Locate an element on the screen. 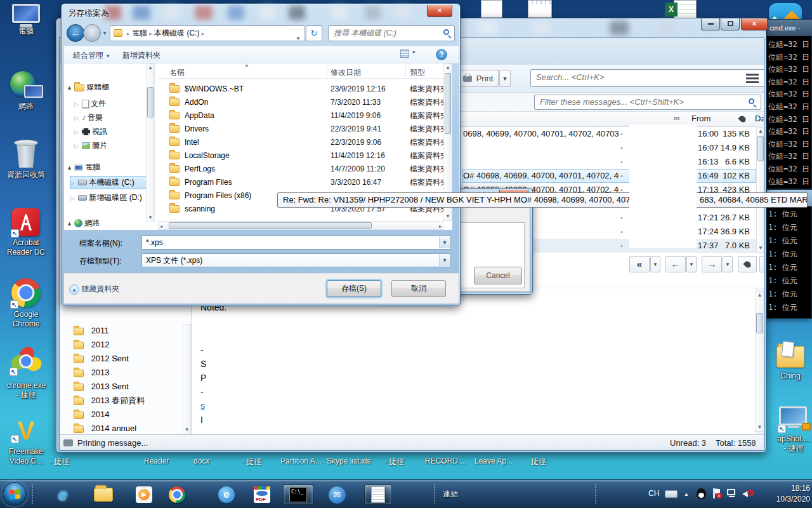 This screenshot has width=812, height=508. taskbar-pdf-viewer-icon: PDF is located at coordinates (262, 495).